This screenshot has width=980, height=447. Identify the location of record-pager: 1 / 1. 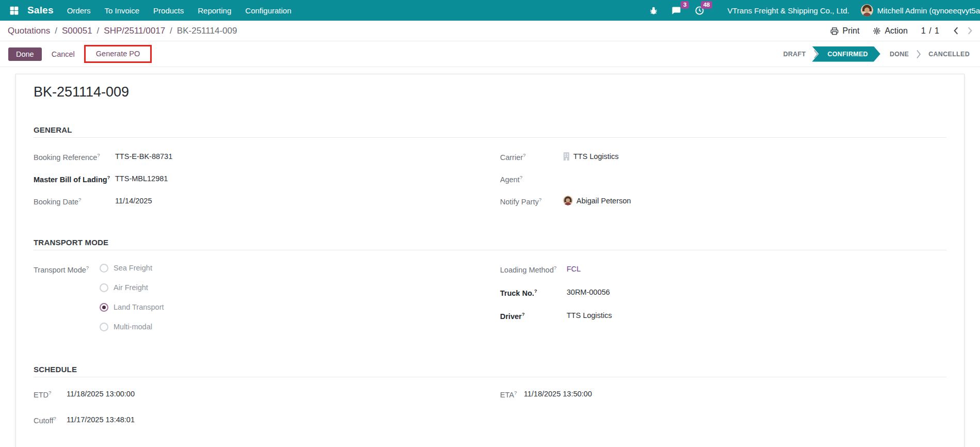
(930, 31).